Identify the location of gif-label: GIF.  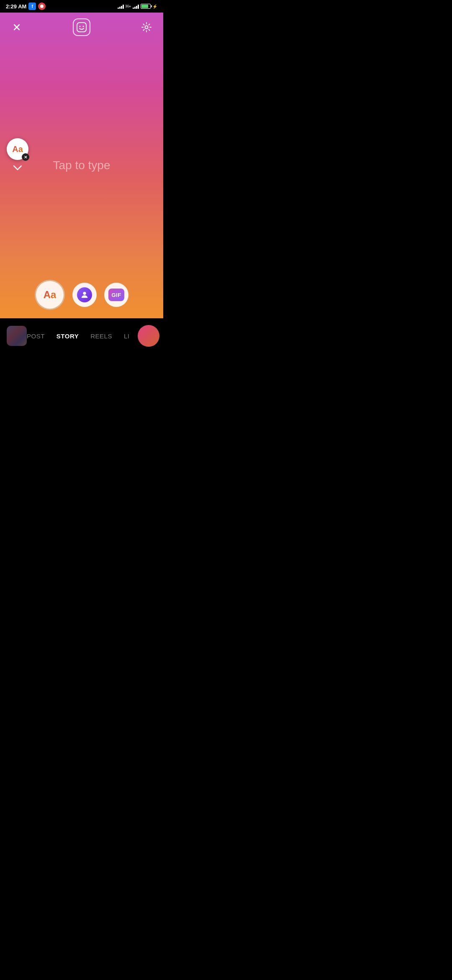
(116, 295).